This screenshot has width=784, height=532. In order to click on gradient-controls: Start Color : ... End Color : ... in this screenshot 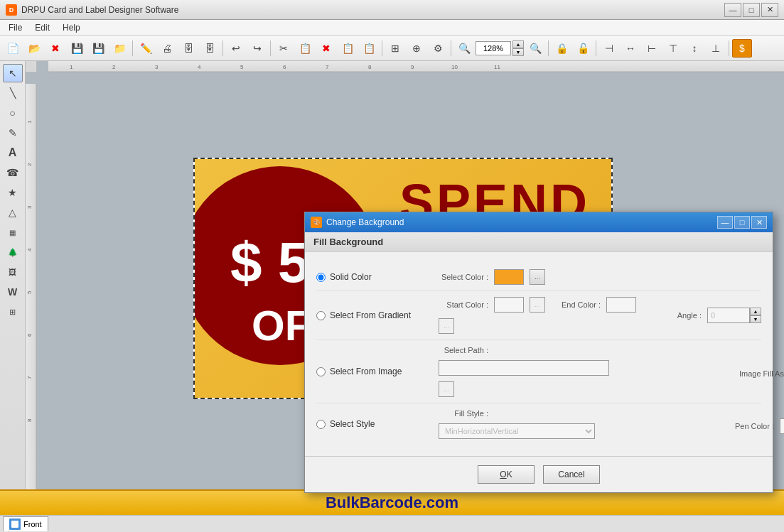, I will do `click(538, 315)`.